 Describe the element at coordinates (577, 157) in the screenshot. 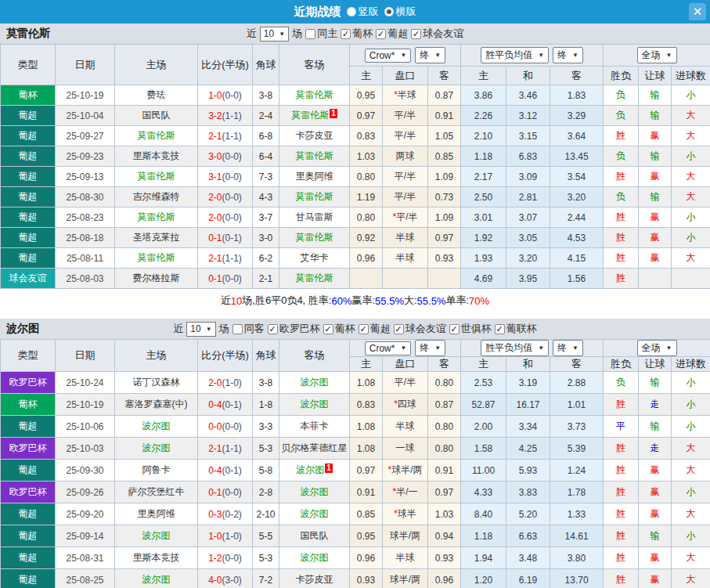

I see `mean-odds-cell: 13.45` at that location.